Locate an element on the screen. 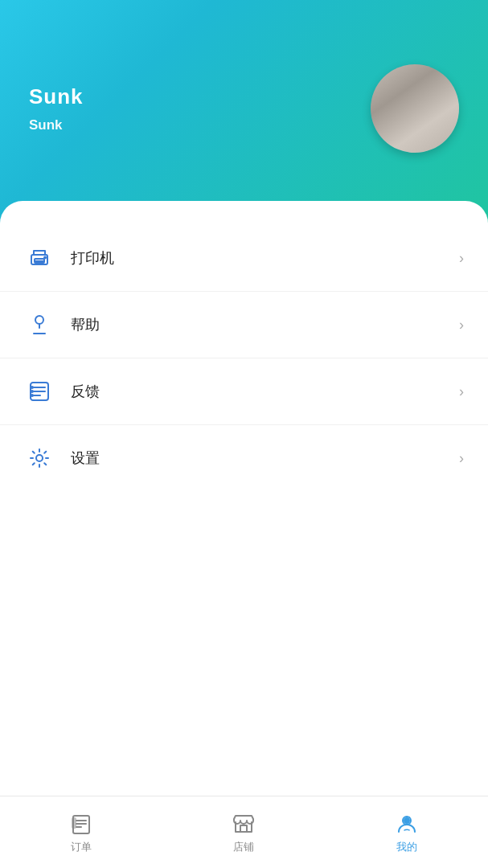 The width and height of the screenshot is (488, 868). nav-item-orders: 订单 is located at coordinates (81, 833).